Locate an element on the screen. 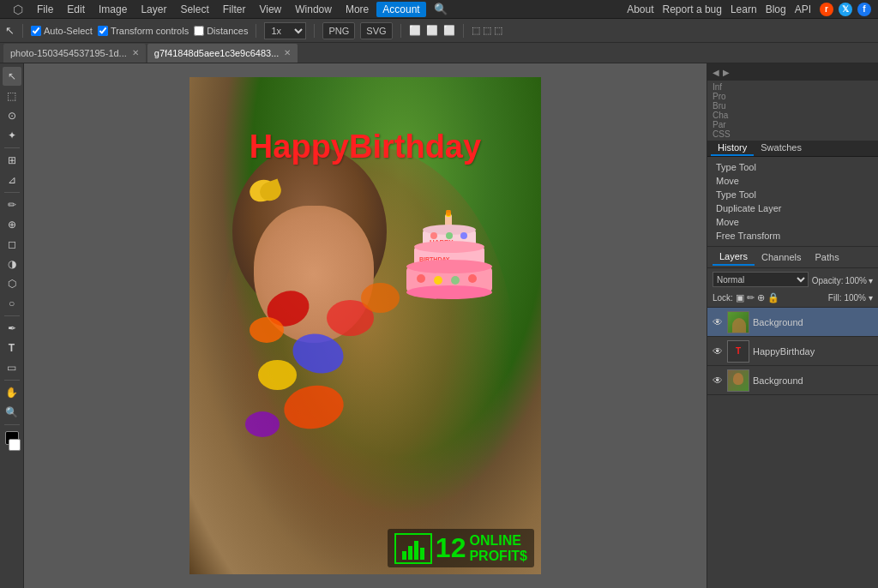 This screenshot has width=878, height=588. tool-dodge: ○ is located at coordinates (12, 303).